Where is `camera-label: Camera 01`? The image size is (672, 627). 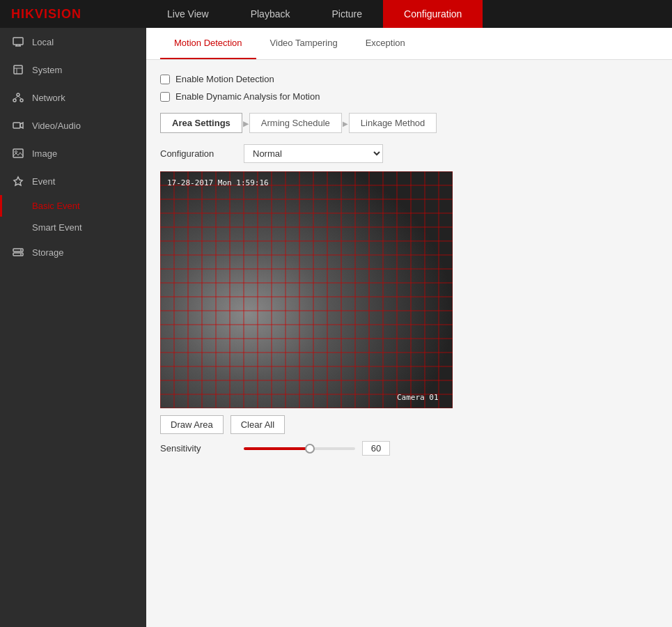
camera-label: Camera 01 is located at coordinates (418, 397).